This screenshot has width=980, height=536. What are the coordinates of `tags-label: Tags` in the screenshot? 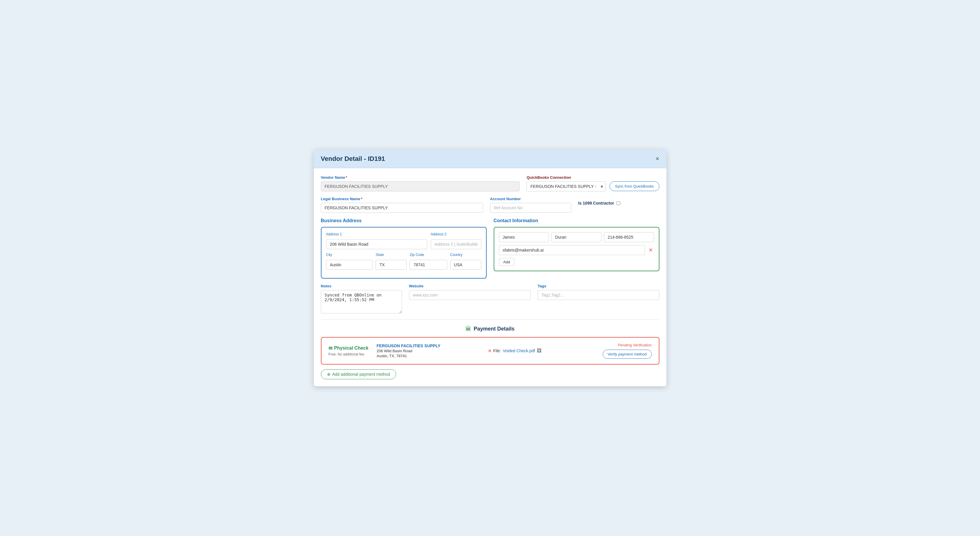 It's located at (599, 286).